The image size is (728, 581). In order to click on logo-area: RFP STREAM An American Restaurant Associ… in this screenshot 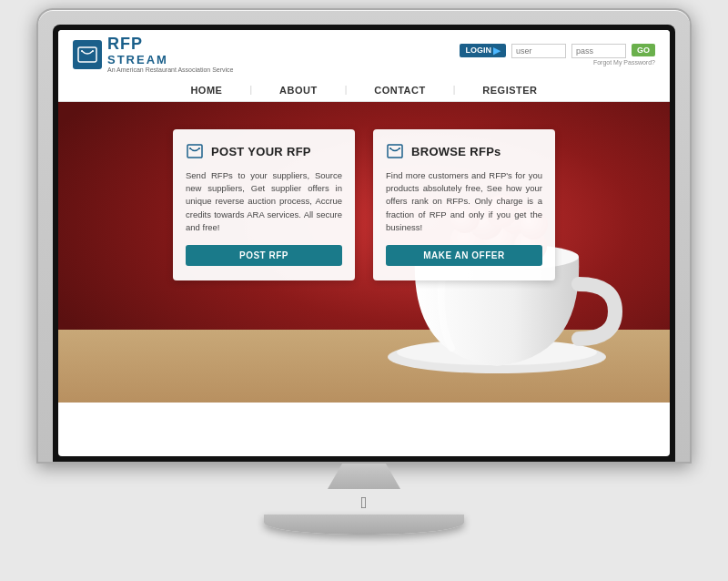, I will do `click(153, 55)`.